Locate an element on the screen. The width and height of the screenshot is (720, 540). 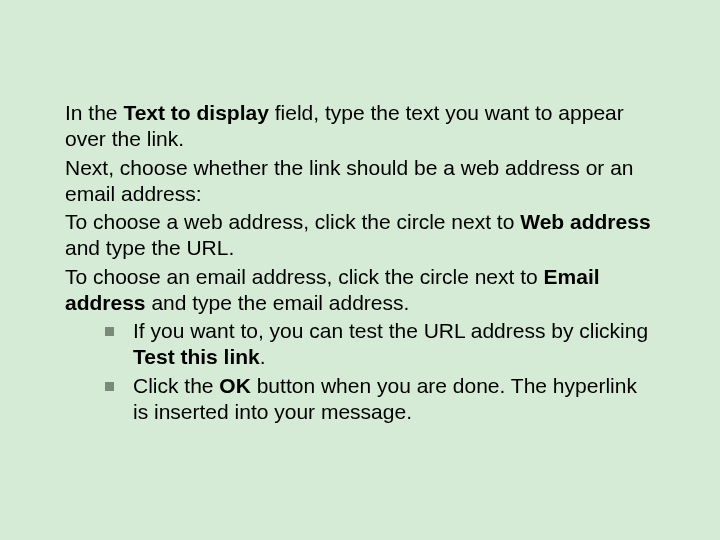
text: If you want to, you can test the URL add… is located at coordinates (390, 330).